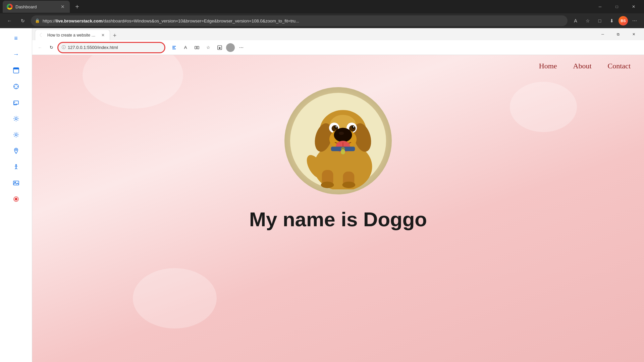 The width and height of the screenshot is (644, 362). I want to click on outer-tab-close-button: ✕, so click(63, 7).